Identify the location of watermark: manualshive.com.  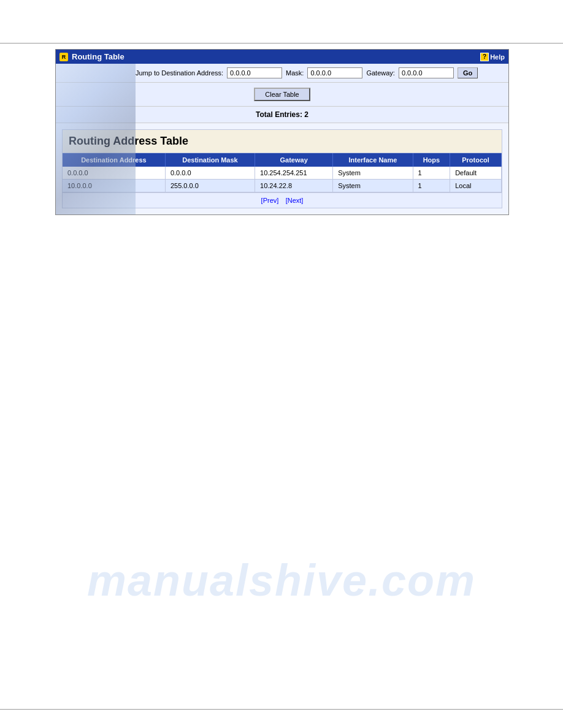
(282, 580).